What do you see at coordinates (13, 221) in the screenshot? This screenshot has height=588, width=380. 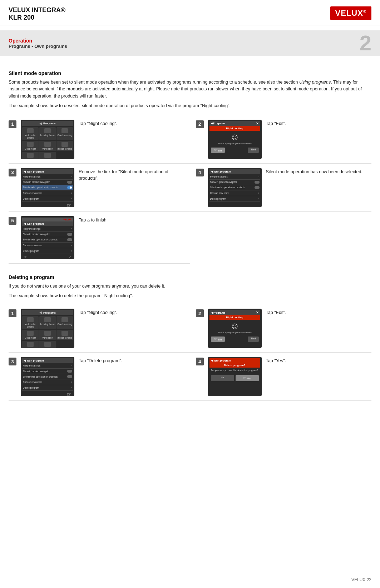 I see `step-badge-5: 5` at bounding box center [13, 221].